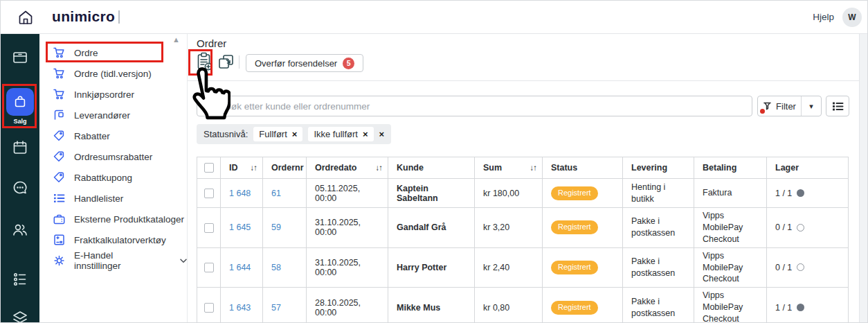 Image resolution: width=868 pixels, height=323 pixels. I want to click on users-icon, so click(20, 229).